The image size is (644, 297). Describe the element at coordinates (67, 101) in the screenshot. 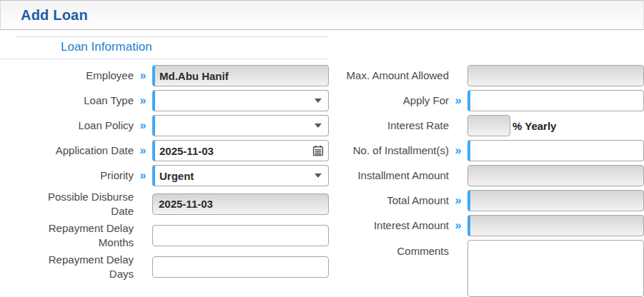

I see `loan-type-label: Loan Type` at that location.